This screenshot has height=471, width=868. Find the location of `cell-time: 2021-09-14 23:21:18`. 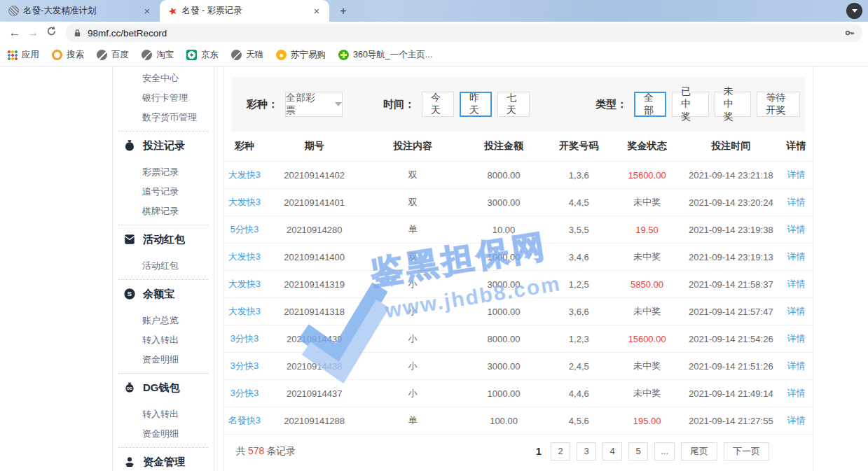

cell-time: 2021-09-14 23:21:18 is located at coordinates (731, 175).